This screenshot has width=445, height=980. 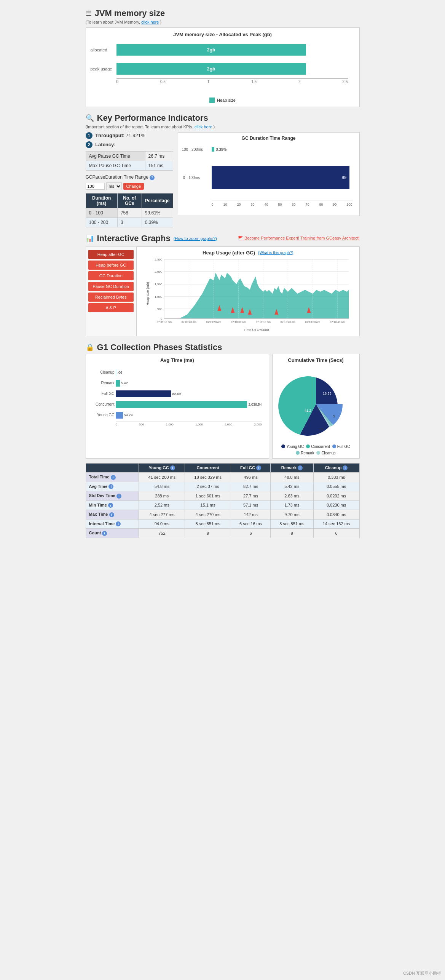 I want to click on dur-change-button: Change, so click(x=134, y=186).